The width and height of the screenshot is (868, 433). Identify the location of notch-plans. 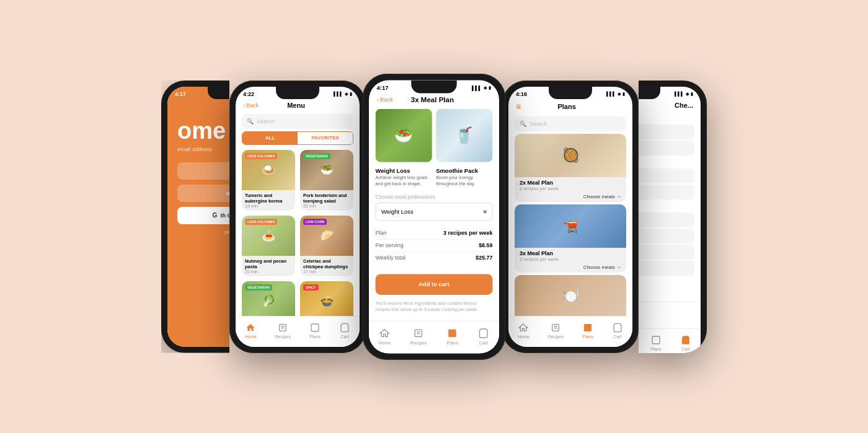
(570, 93).